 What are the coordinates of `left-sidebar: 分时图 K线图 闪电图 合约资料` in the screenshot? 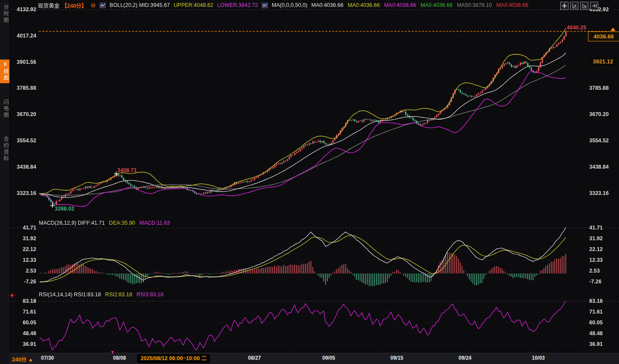 It's located at (5, 182).